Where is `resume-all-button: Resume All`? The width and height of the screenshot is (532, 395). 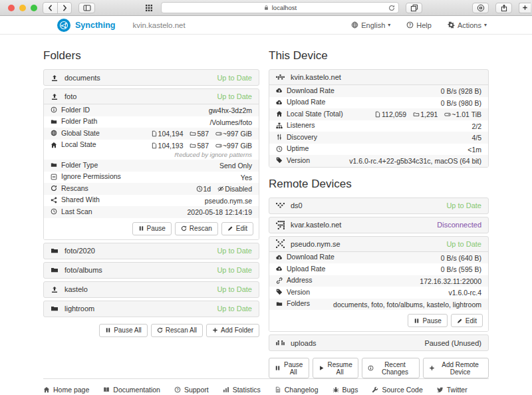 resume-all-button: Resume All is located at coordinates (335, 368).